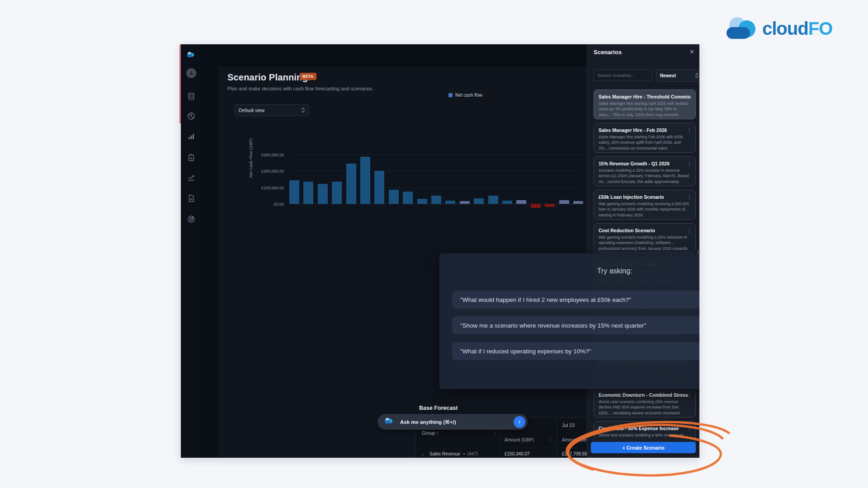 This screenshot has height=488, width=868. What do you see at coordinates (678, 75) in the screenshot?
I see `sort-dropdown: Newest` at bounding box center [678, 75].